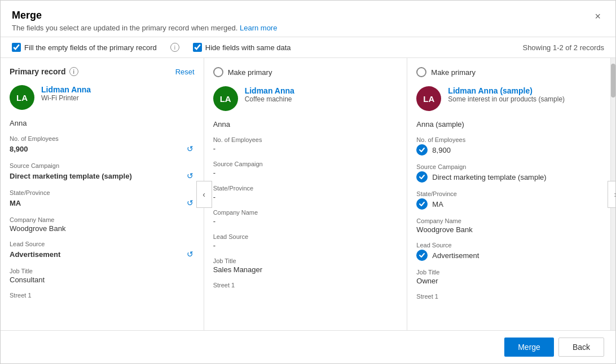 The width and height of the screenshot is (616, 364). What do you see at coordinates (306, 140) in the screenshot?
I see `second-field-employees-label: No. of Employees` at bounding box center [306, 140].